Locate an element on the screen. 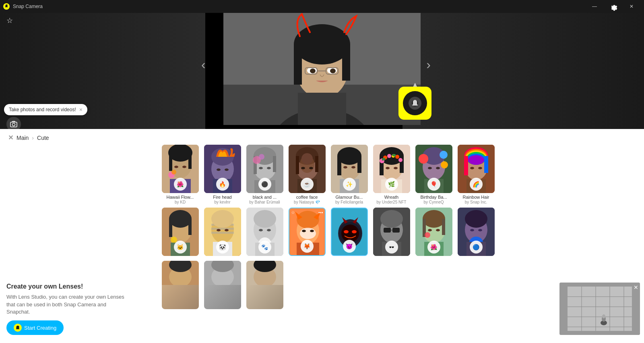 This screenshot has height=343, width=644. lens-card-wreath: 🌿 Wreath by Under25 NFT is located at coordinates (391, 175).